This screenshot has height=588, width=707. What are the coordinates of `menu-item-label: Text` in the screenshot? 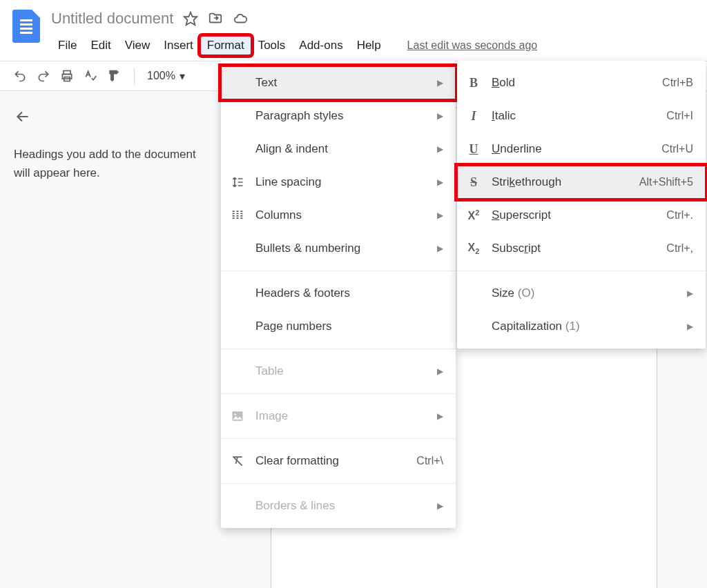 It's located at (341, 83).